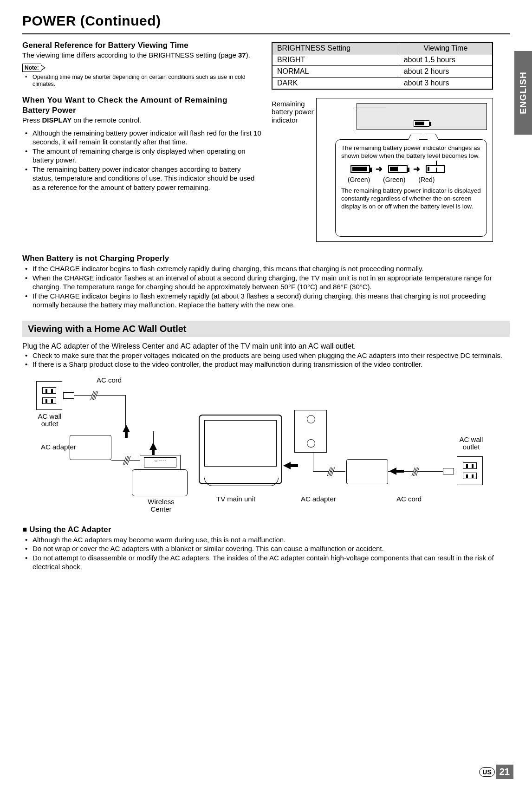 This screenshot has width=532, height=792. Describe the element at coordinates (398, 169) in the screenshot. I see `battery-icon-half` at that location.